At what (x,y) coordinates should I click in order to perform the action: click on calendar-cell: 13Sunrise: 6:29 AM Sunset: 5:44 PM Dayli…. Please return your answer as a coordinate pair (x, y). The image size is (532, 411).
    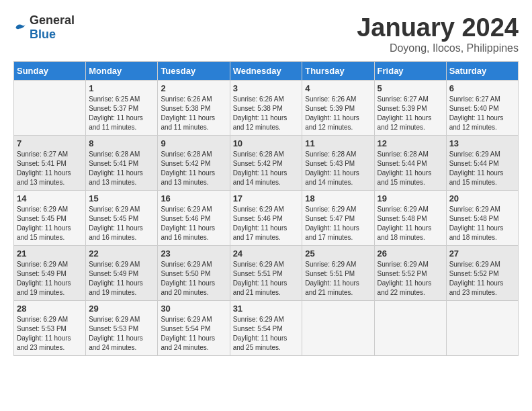
    Looking at the image, I should click on (482, 163).